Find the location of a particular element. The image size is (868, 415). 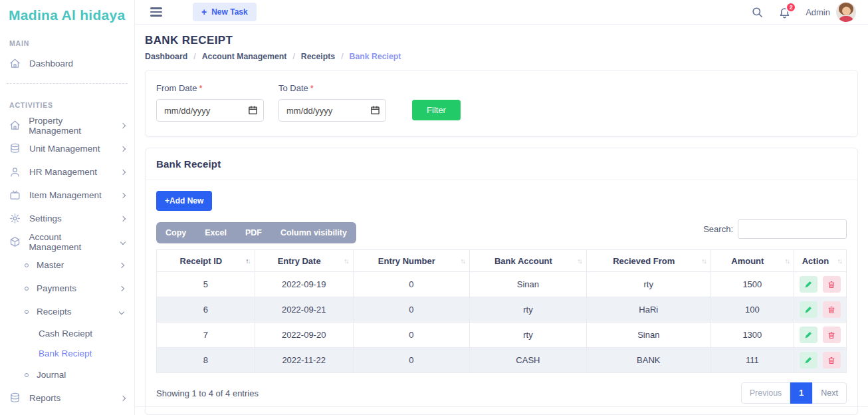

topbar: + New Task 2 Admin is located at coordinates (501, 12).